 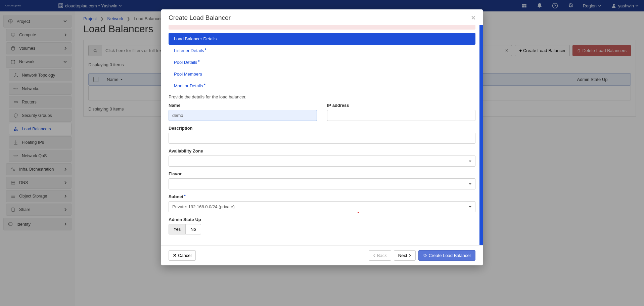 What do you see at coordinates (243, 105) in the screenshot?
I see `label-name: Name` at bounding box center [243, 105].